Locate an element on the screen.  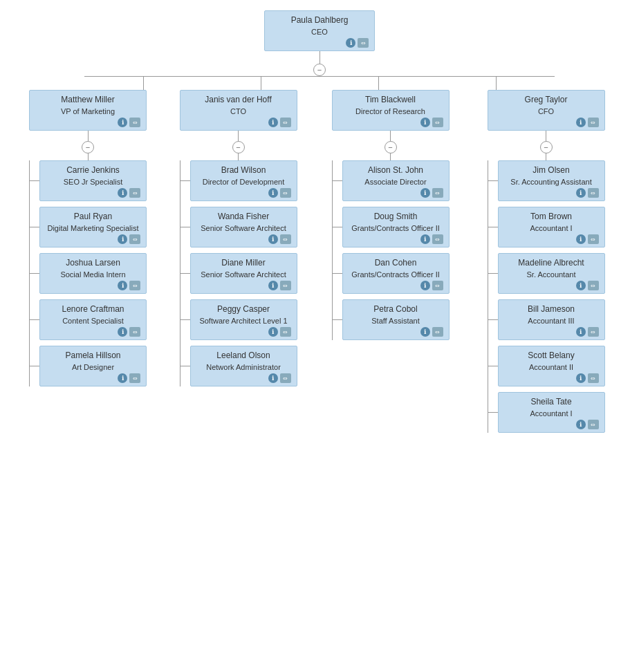
tim-info-icon: ℹ is located at coordinates (425, 122).